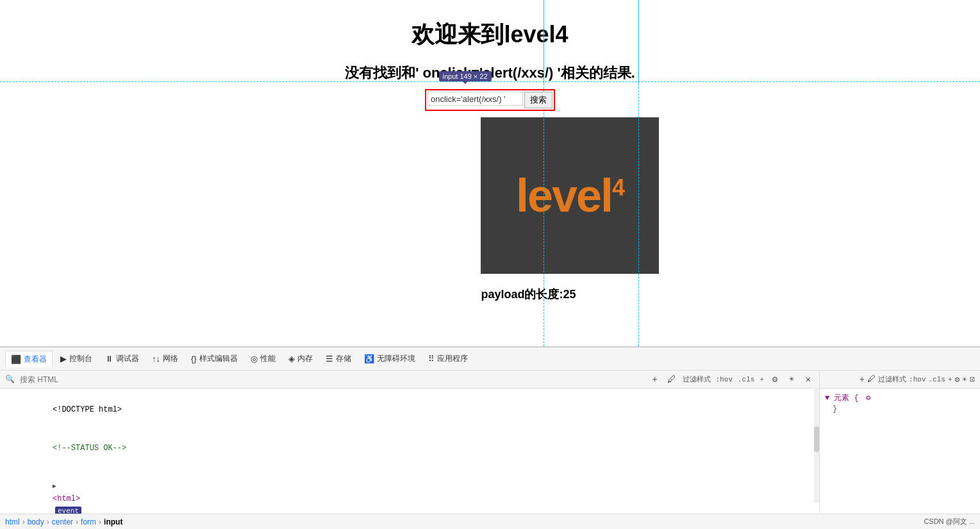  I want to click on class-styles: .cls, so click(937, 380).